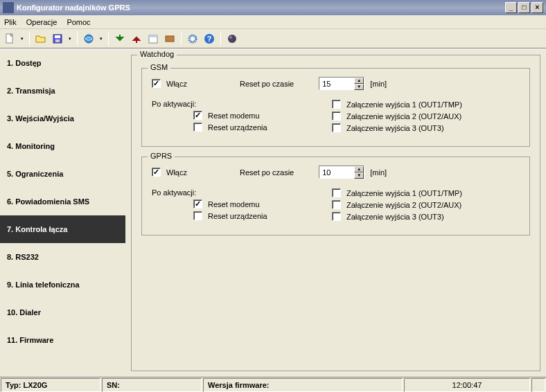 The width and height of the screenshot is (546, 392). What do you see at coordinates (62, 91) in the screenshot?
I see `sidebar-item-transmission: 2. Transmisja` at bounding box center [62, 91].